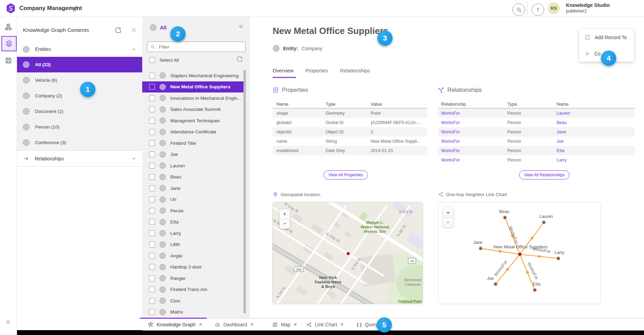 This screenshot has height=335, width=644. What do you see at coordinates (325, 324) in the screenshot?
I see `tab-link-chart: Link Chart ✕` at bounding box center [325, 324].